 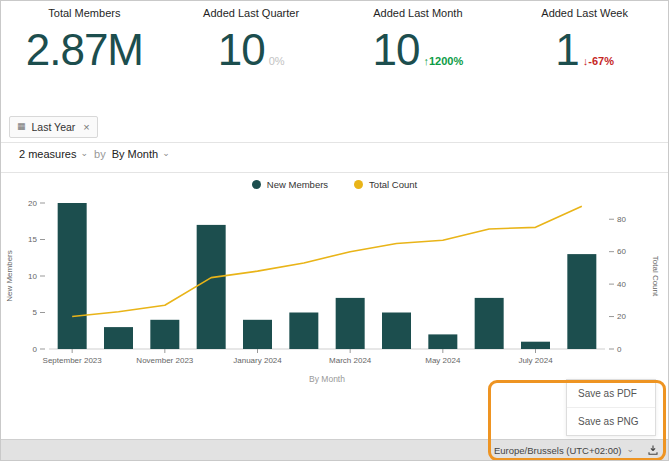 What do you see at coordinates (54, 127) in the screenshot?
I see `filter-chip-last-year: ▦ Last Year ×` at bounding box center [54, 127].